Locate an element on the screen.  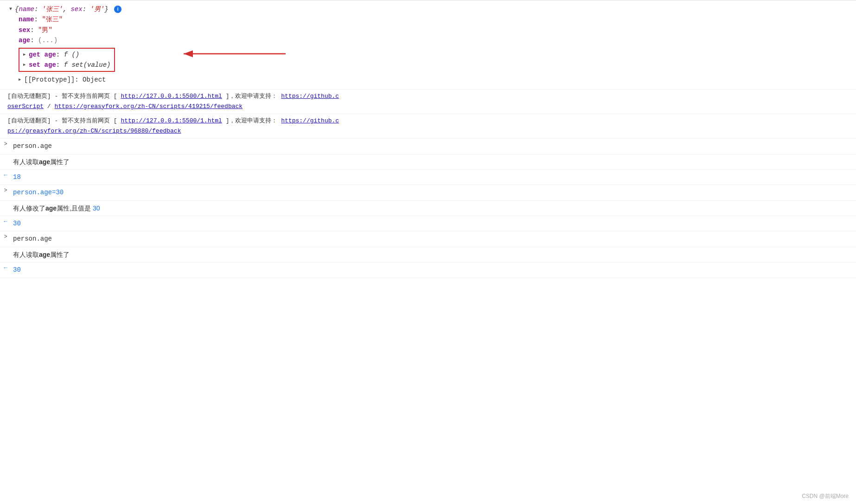
code-person-age-1: person.age is located at coordinates (32, 146).